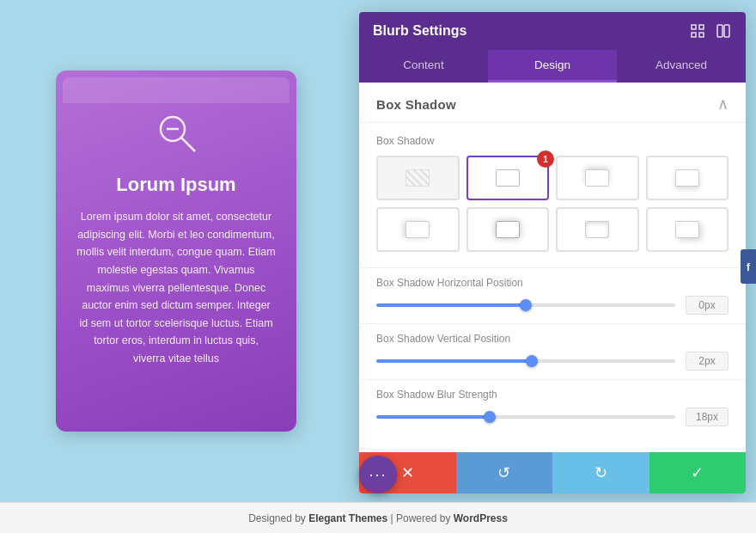 The image size is (756, 533). Describe the element at coordinates (348, 518) in the screenshot. I see `elegant-themes-link: Elegant Themes` at that location.